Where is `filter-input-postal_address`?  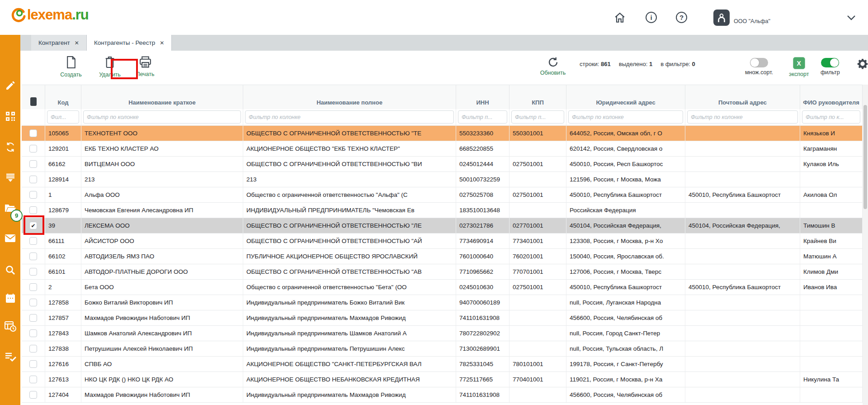 filter-input-postal_address is located at coordinates (742, 117).